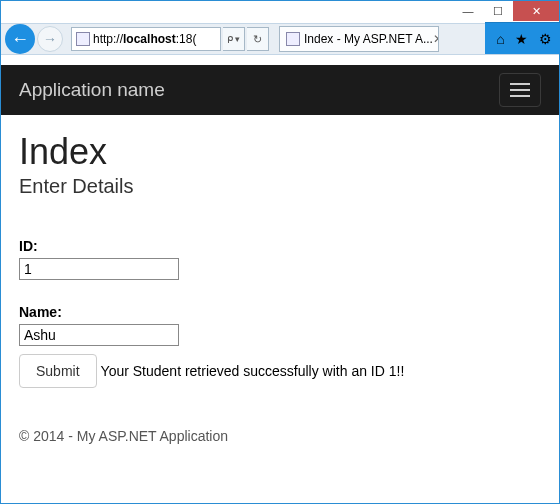 The width and height of the screenshot is (560, 504). What do you see at coordinates (520, 84) in the screenshot?
I see `hamburger-icon` at bounding box center [520, 84].